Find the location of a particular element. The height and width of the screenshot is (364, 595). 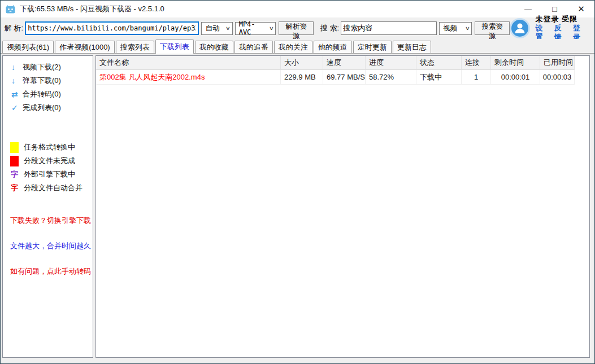

parse-resource-button: 解析资源 is located at coordinates (296, 28).